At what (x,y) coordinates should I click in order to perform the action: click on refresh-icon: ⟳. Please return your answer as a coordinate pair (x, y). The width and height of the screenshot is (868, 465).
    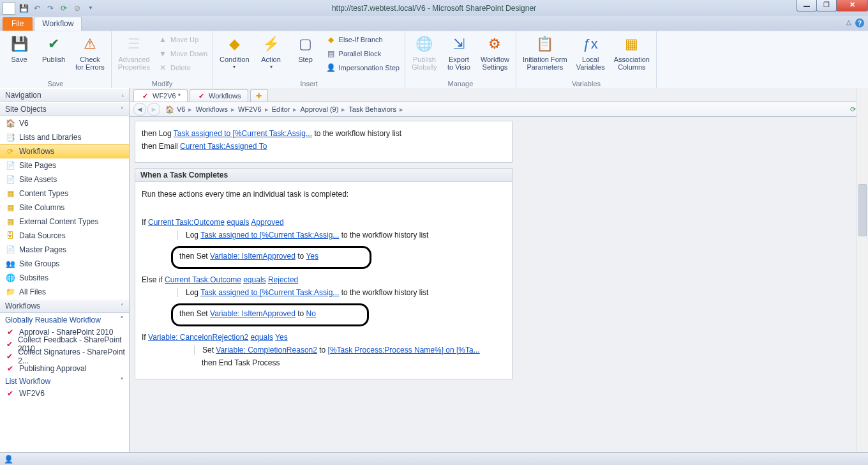
    Looking at the image, I should click on (853, 110).